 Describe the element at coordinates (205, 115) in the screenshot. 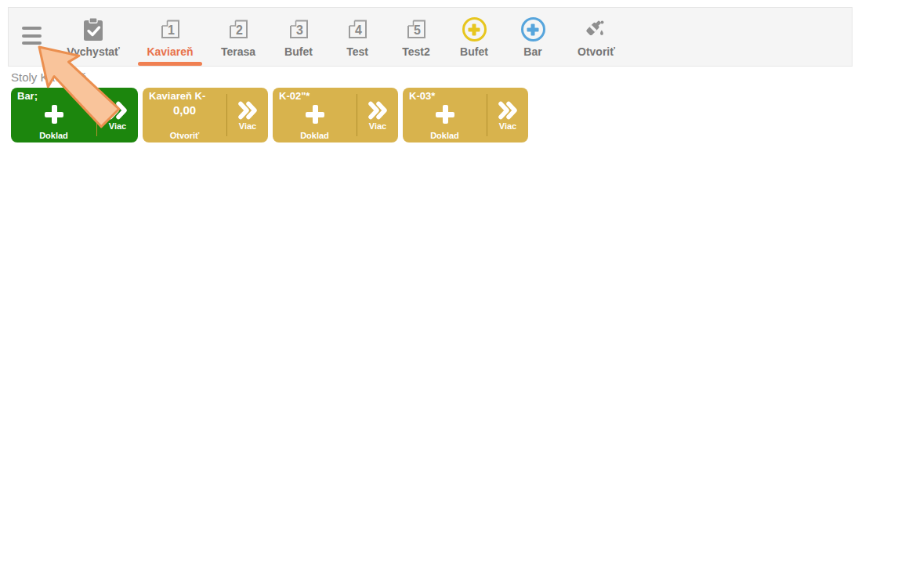

I see `table-card-kaviaren-k: Kaviareň K- 0,00 Otvoriť Viac` at that location.